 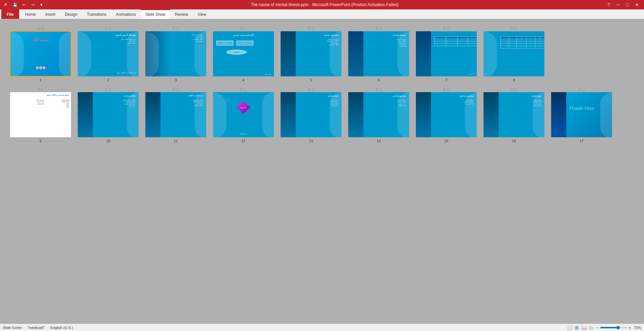 What do you see at coordinates (514, 54) in the screenshot?
I see `slide-8-thumb: نوعمردزنجمع اختلال۱۵۲۰۳۵ اضطراب۱۰۲۵۳۵ خل…` at bounding box center [514, 54].